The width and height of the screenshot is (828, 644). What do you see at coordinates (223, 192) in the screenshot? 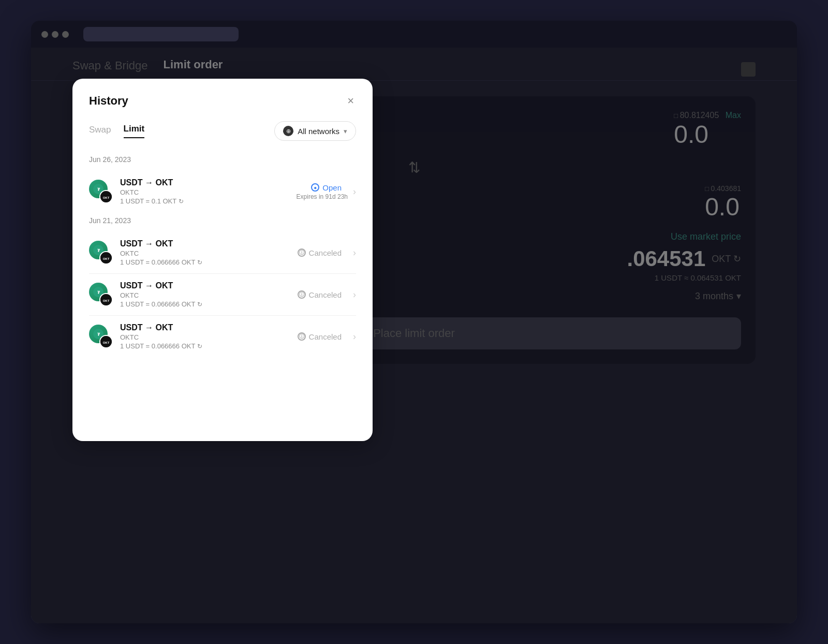
I see `transaction-item: ₮OKTUSDT → OKTOKTC1 USDT = 0.1 OKT ↻●Ope…` at bounding box center [223, 192].